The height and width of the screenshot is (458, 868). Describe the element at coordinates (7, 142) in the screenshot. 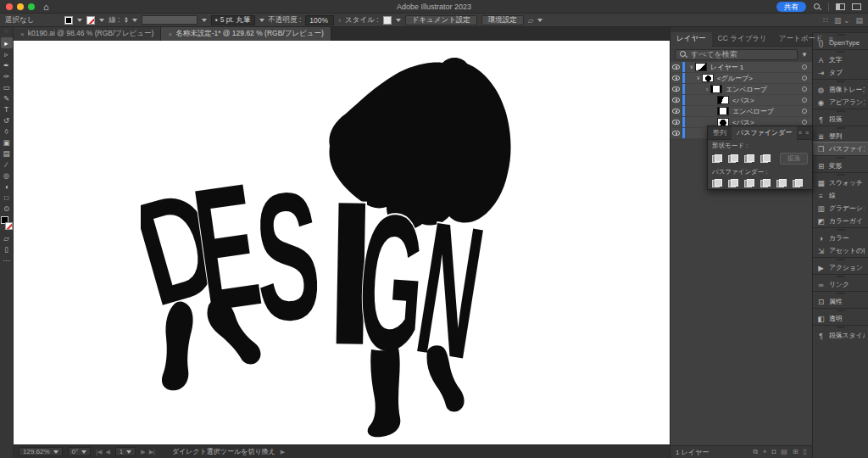

I see `scale-tool: ▣` at that location.